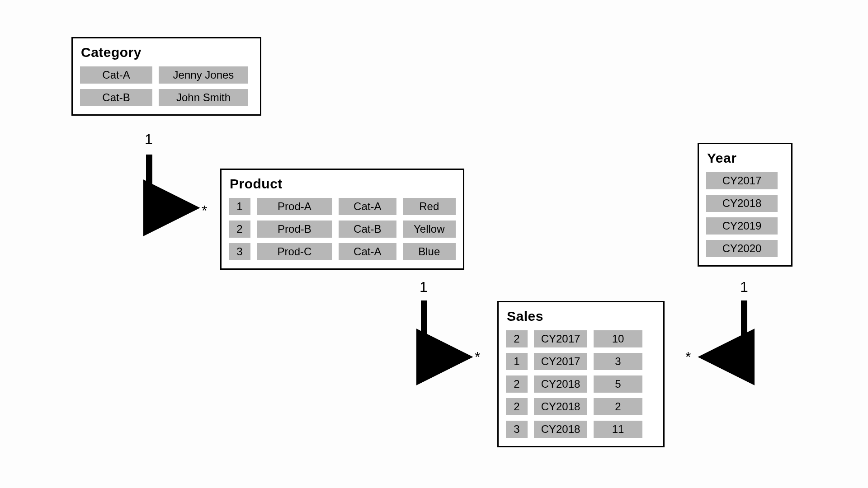  I want to click on cell: Prod-C, so click(295, 252).